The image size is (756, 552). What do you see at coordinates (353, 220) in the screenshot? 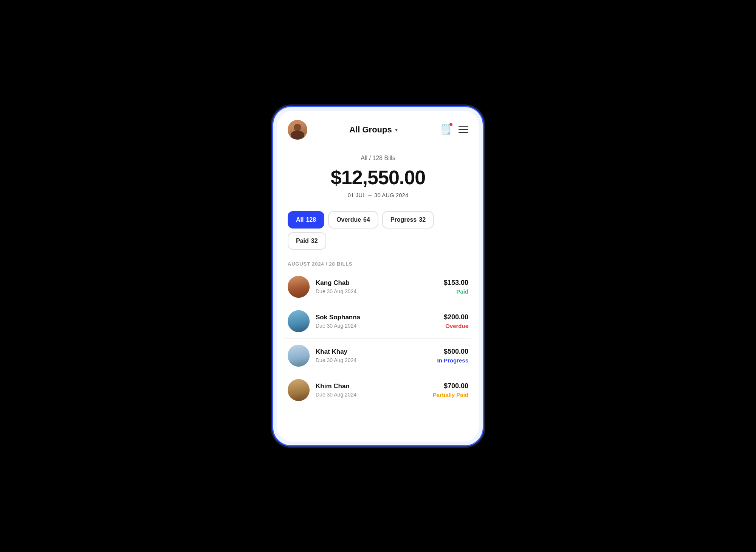
I see `tab-overdue: Overdue 64` at bounding box center [353, 220].